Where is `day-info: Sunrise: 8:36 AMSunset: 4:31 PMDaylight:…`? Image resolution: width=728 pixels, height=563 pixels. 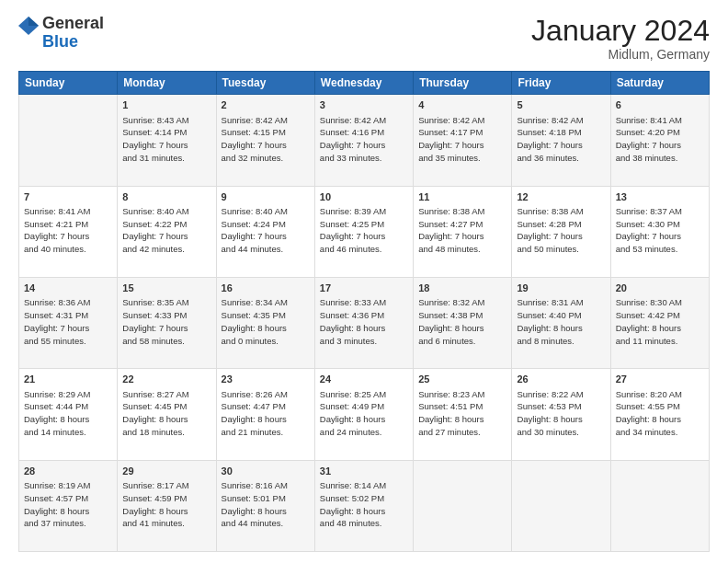 day-info: Sunrise: 8:36 AMSunset: 4:31 PMDaylight:… is located at coordinates (68, 322).